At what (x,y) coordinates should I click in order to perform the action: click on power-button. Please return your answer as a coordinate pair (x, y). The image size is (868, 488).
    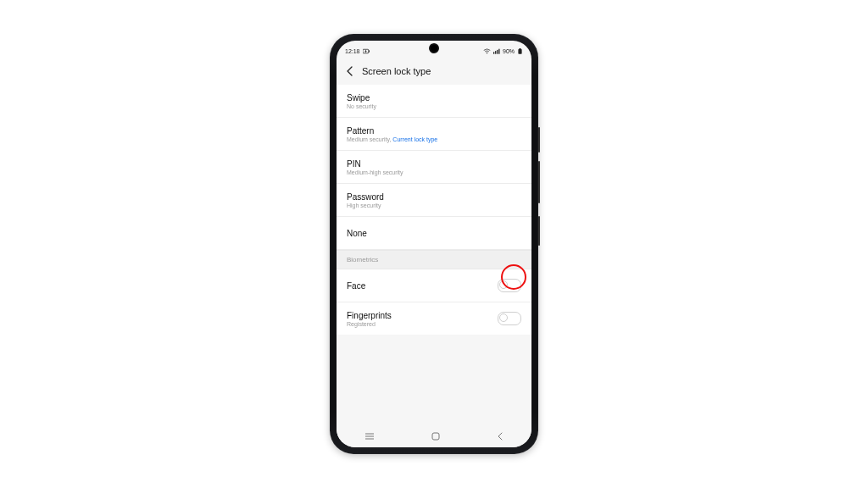
    Looking at the image, I should click on (539, 230).